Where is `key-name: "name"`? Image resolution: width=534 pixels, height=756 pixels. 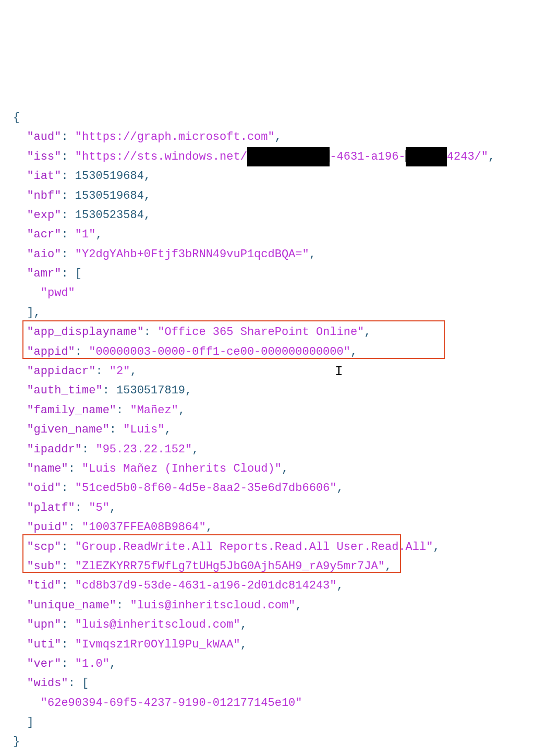
key-name: "name" is located at coordinates (47, 469).